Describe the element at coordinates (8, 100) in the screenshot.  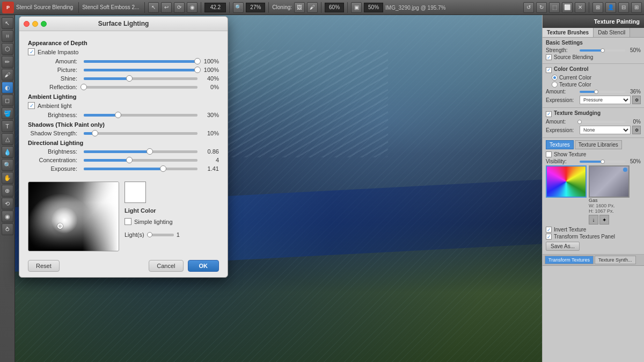
I see `tool-eraser: ◻` at that location.